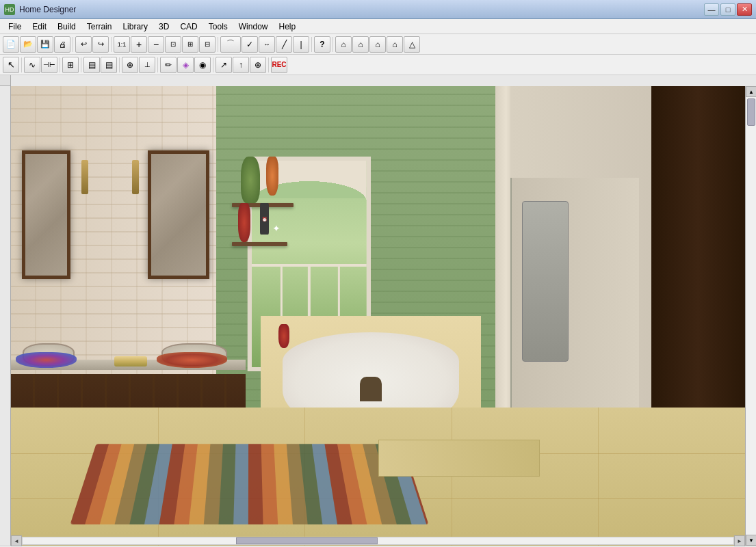  What do you see at coordinates (47, 360) in the screenshot?
I see `decorative-bowl-left` at bounding box center [47, 360].